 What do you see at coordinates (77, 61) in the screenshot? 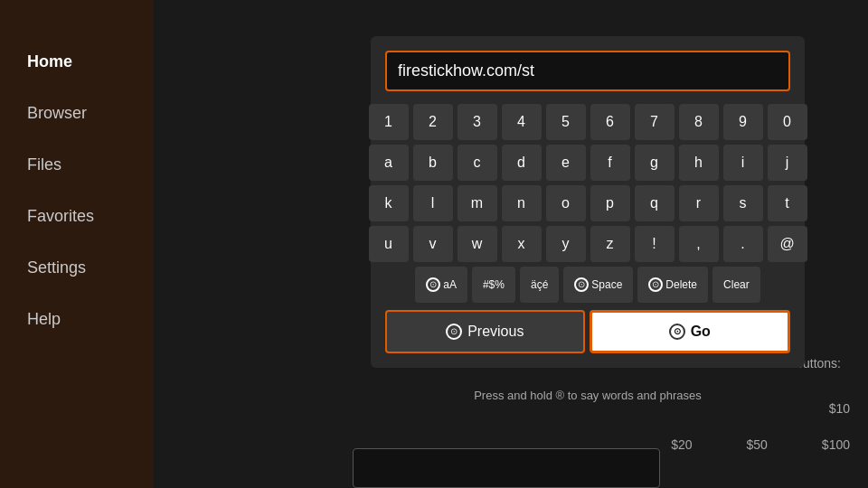
I see `sidebar-item-home: Home` at bounding box center [77, 61].